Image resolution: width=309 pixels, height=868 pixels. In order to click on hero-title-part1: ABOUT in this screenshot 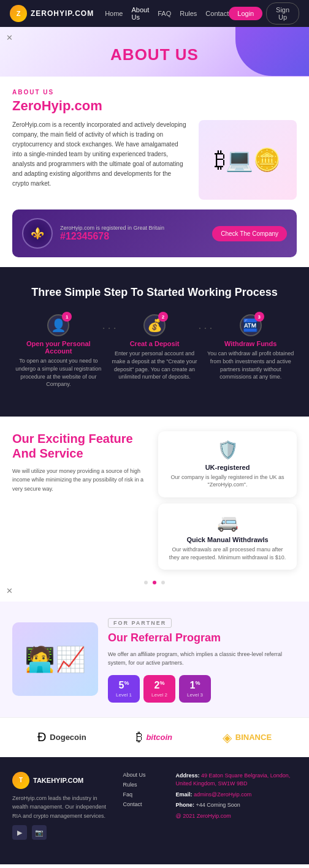, I will do `click(143, 55)`.